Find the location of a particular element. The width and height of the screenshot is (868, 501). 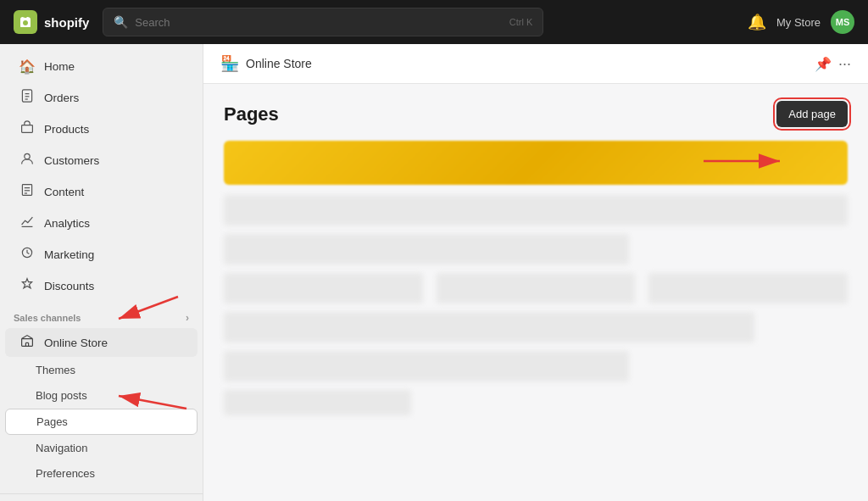

search-shortcut: Ctrl K is located at coordinates (521, 22).